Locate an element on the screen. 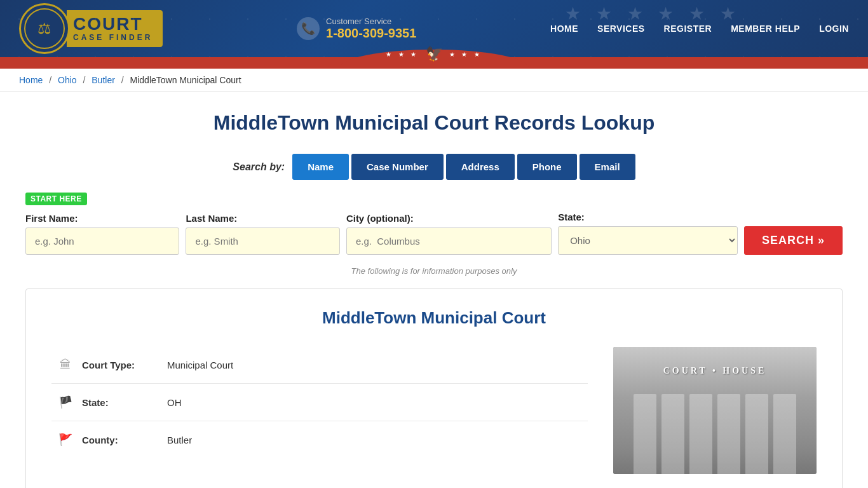  logo-area: ⚖ COURT CASE FINDER is located at coordinates (91, 29).